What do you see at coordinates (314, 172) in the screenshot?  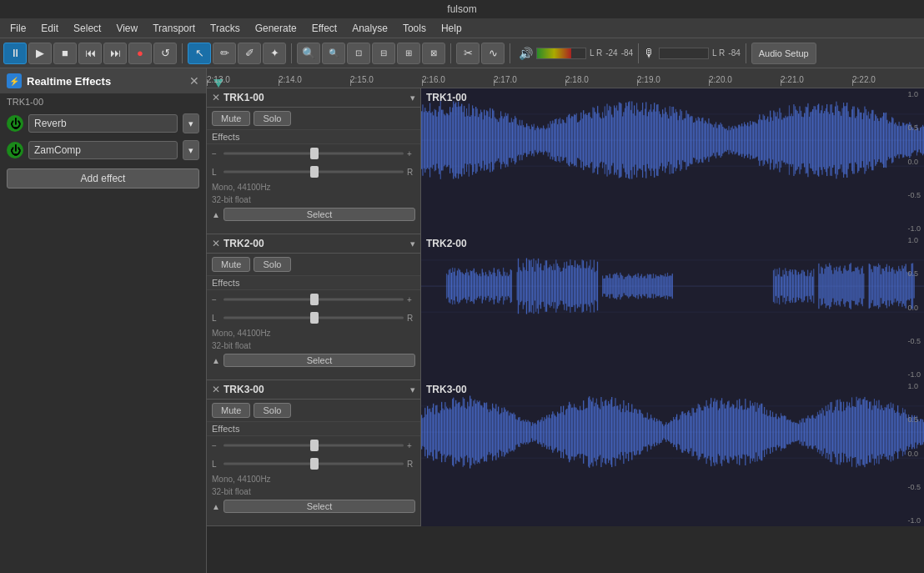 I see `track-1-pan-slider` at bounding box center [314, 172].